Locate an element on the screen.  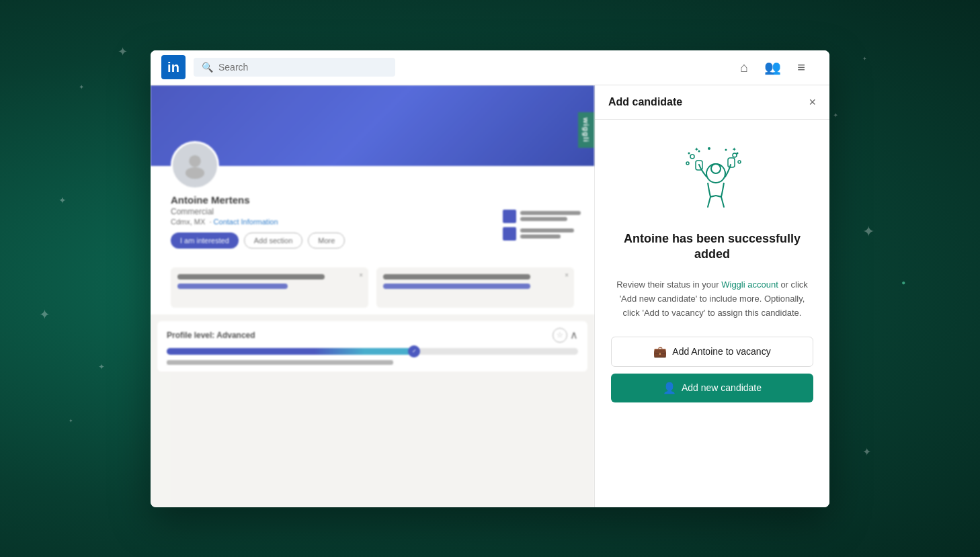
nav-icons: ⌂ 👥 ≡ is located at coordinates (780, 67).